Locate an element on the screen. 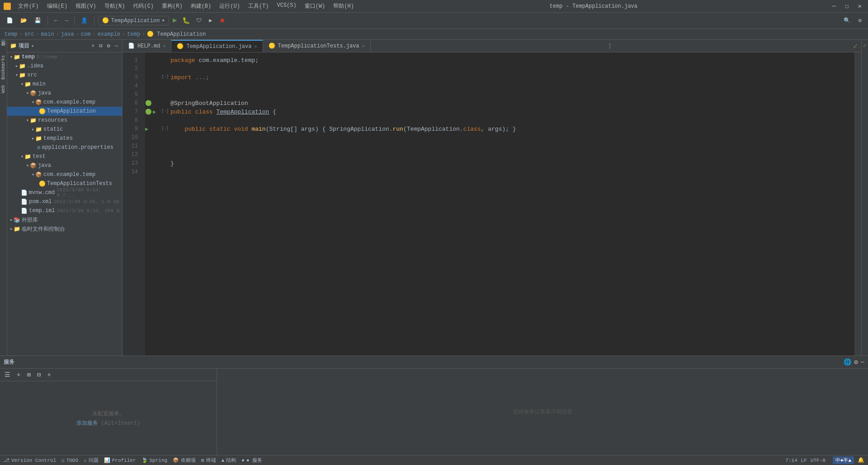  tab-tests-close: ✕ is located at coordinates (363, 46).